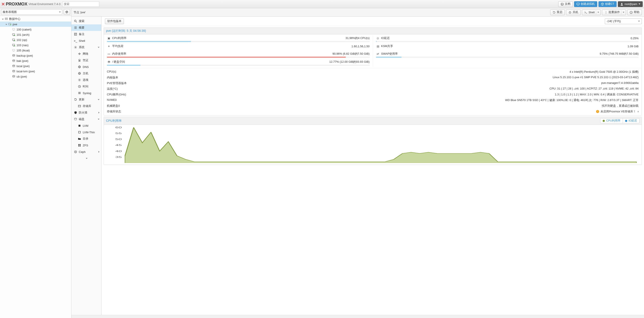  I want to click on resource-tree: 数据中心 pve 100 (catwrt)101 (arch)102 (op)1…, so click(36, 167).